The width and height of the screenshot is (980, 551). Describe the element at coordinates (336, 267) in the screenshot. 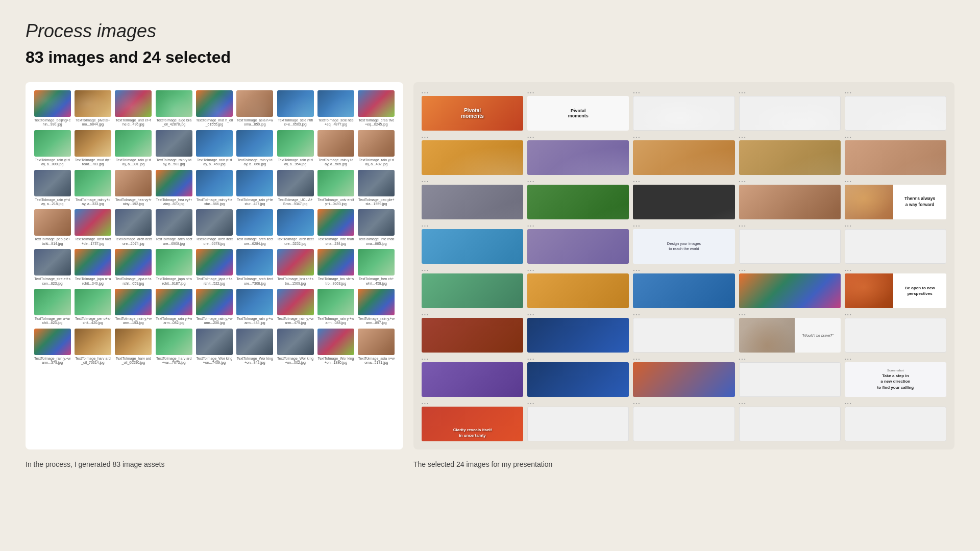

I see `grid-item: TextToImage_bru sh+stro...8063.jpg` at that location.